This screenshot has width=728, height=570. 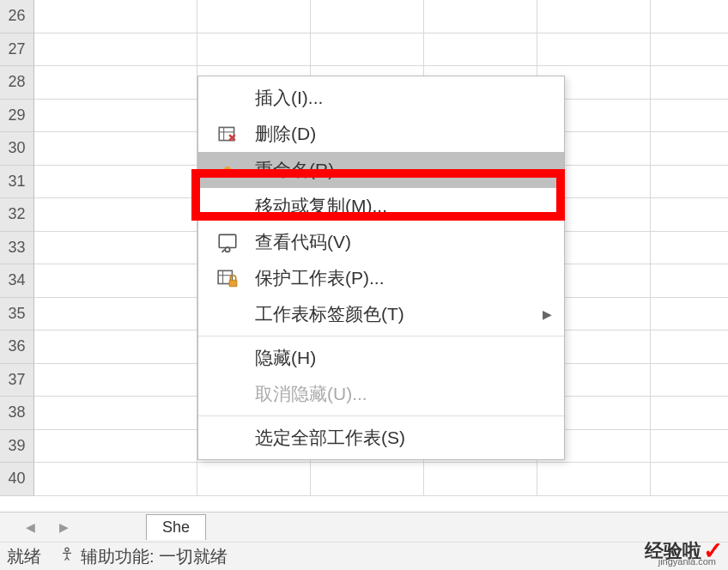 What do you see at coordinates (364, 527) in the screenshot?
I see `sheet-tabs-bar: ◀ ▶ She` at bounding box center [364, 527].